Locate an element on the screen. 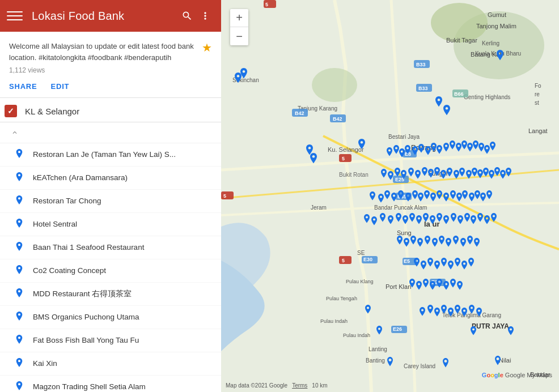  map-controls: + − is located at coordinates (239, 27).